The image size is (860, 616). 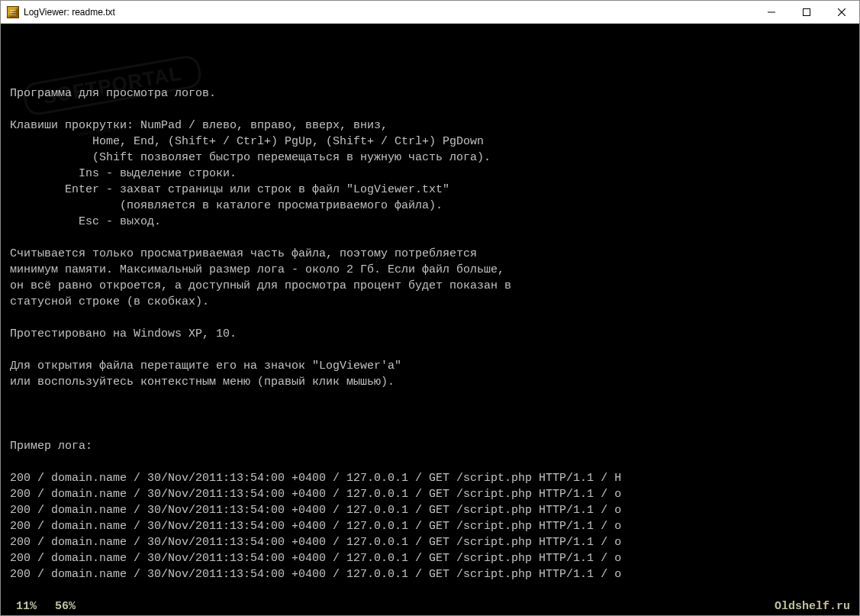 I want to click on text-line: минимум памяти. Максимальный размер лога…, so click(x=430, y=270).